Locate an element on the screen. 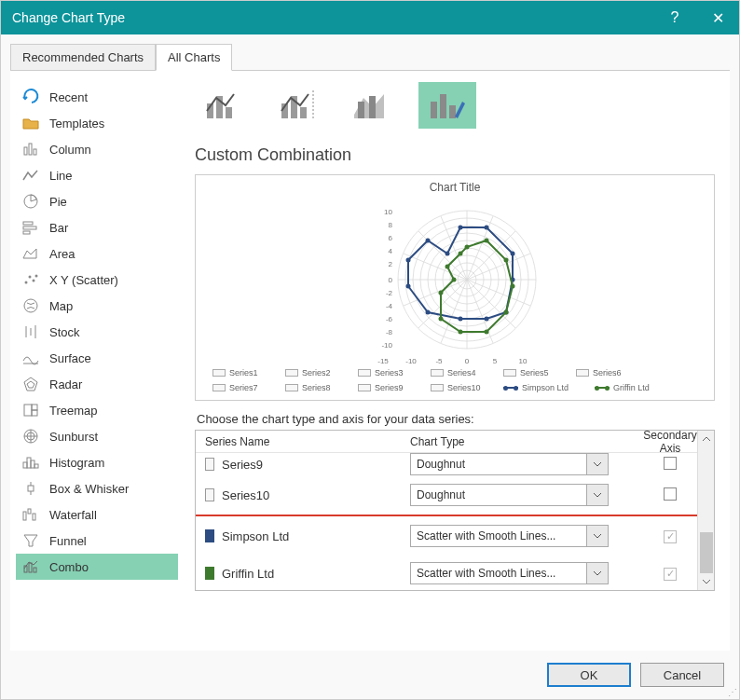  sidebar-item-area: Area is located at coordinates (97, 254).